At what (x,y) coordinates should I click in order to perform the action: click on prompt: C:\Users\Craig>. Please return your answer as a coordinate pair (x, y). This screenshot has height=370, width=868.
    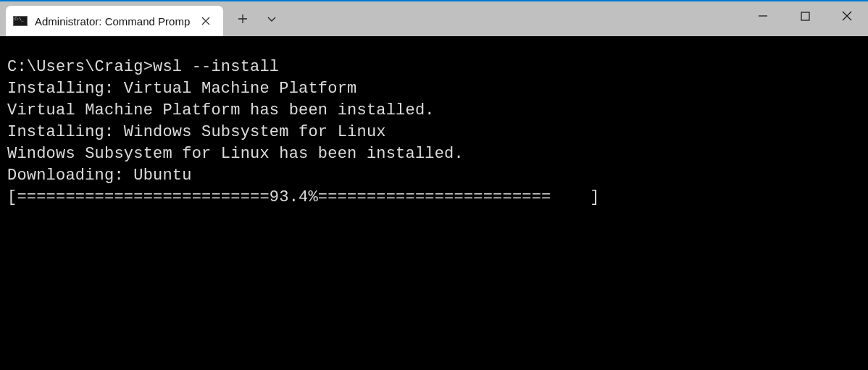
    Looking at the image, I should click on (80, 67).